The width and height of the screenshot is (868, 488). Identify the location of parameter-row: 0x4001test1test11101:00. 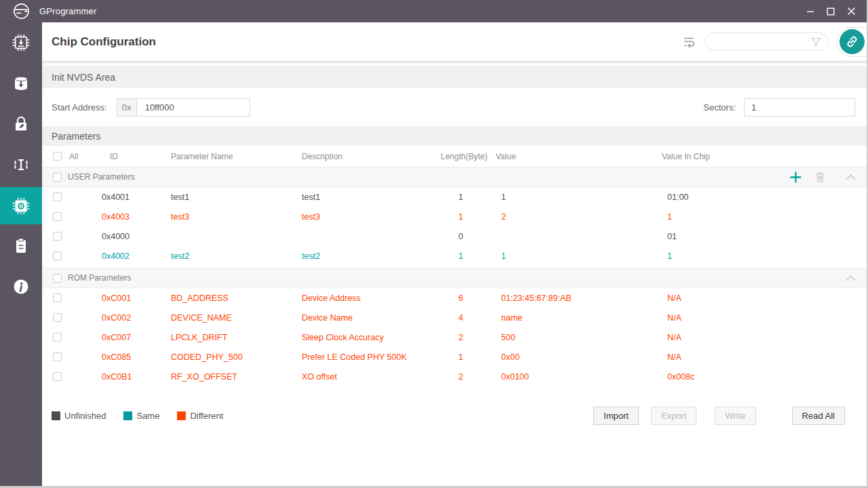
(454, 197).